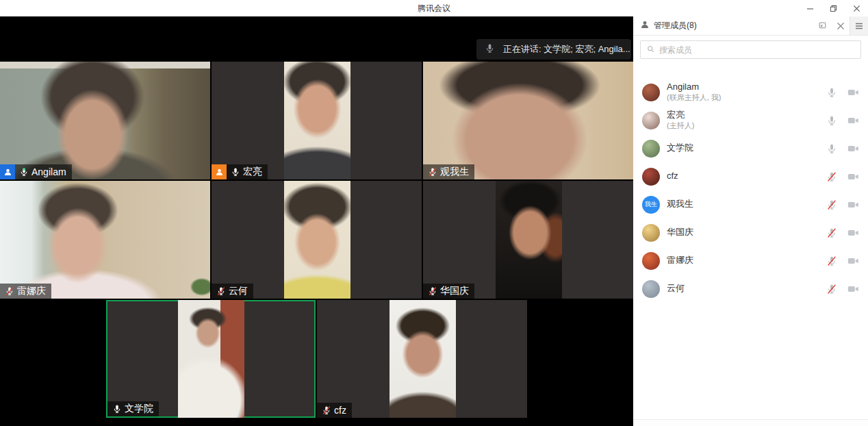  What do you see at coordinates (455, 291) in the screenshot?
I see `participant-name: 华国庆` at bounding box center [455, 291].